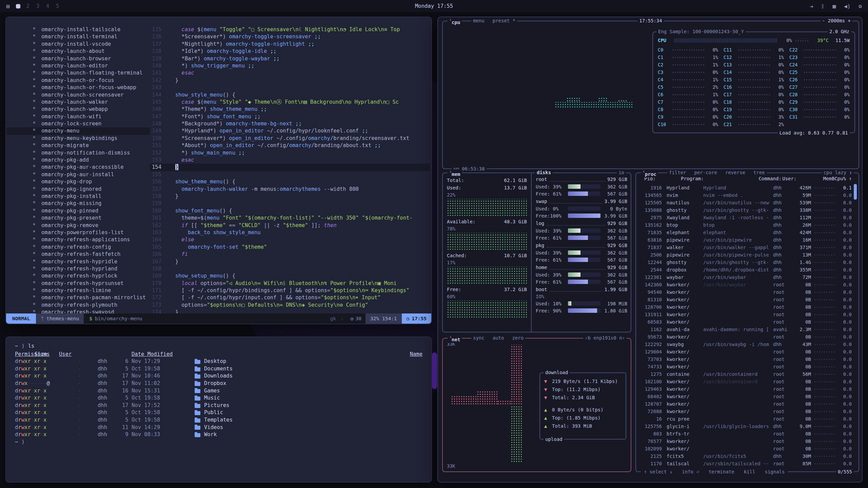  Describe the element at coordinates (8, 6) in the screenshot. I see `launcher-icon: ⊞` at that location.